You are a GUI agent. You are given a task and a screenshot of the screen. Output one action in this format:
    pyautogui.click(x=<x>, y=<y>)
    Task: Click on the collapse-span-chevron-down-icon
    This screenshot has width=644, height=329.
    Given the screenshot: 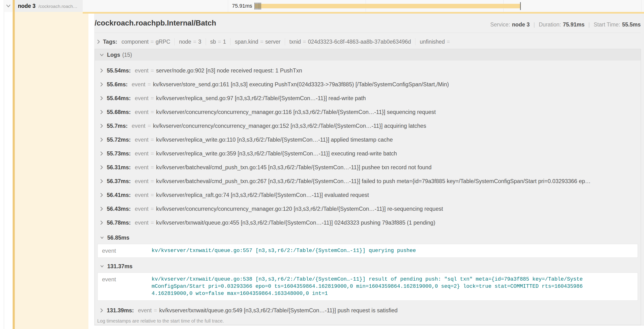 What is the action you would take?
    pyautogui.click(x=8, y=6)
    